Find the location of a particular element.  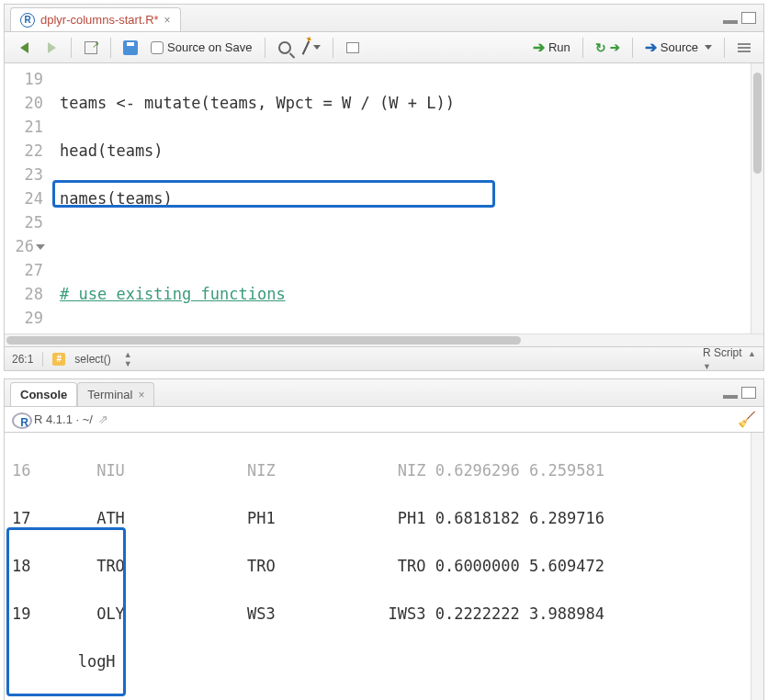

section-name: select() is located at coordinates (92, 359).